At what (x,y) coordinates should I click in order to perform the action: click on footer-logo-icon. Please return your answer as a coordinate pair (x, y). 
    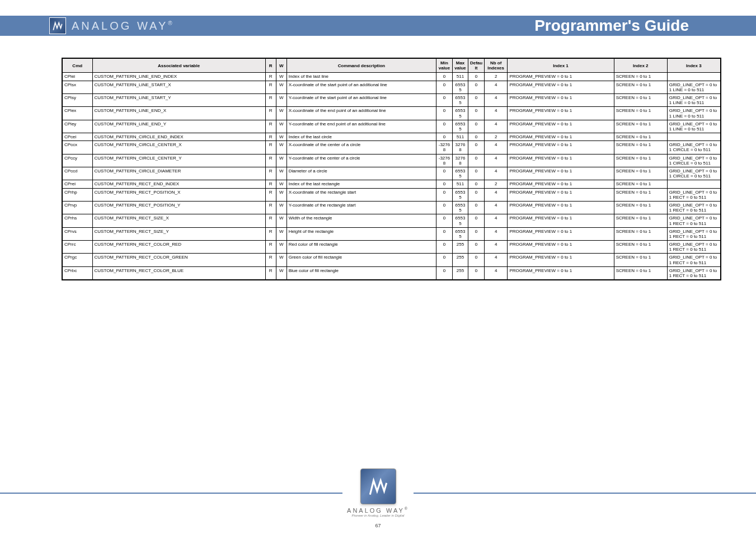
    Looking at the image, I should click on (378, 486).